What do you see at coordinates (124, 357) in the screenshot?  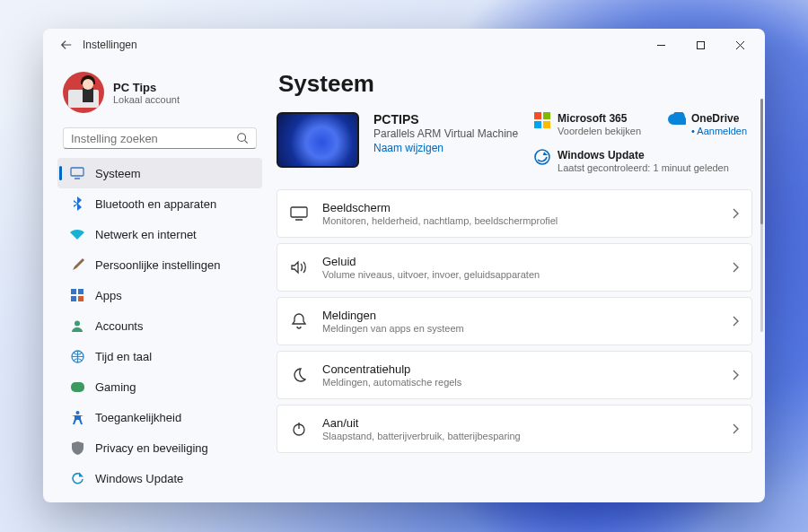 I see `sidebar-item-label: Tijd en taal` at bounding box center [124, 357].